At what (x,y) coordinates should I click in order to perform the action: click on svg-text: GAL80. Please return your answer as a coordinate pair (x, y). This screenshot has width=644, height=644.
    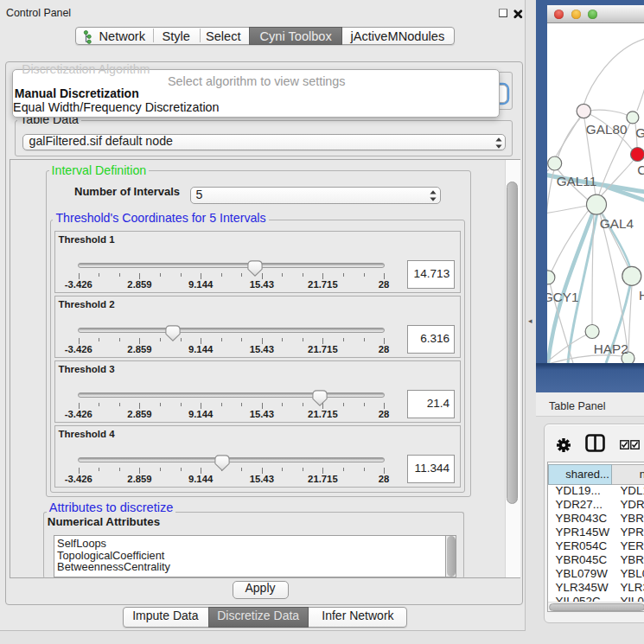
    Looking at the image, I should click on (606, 130).